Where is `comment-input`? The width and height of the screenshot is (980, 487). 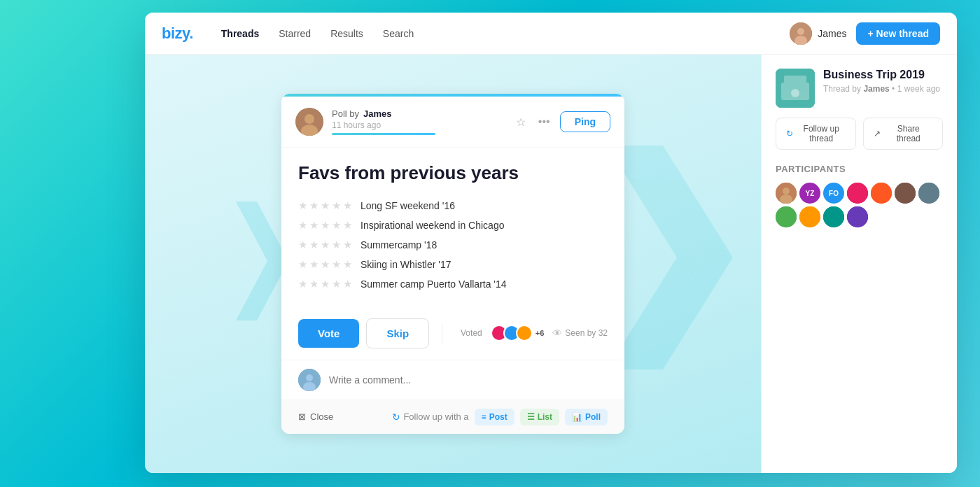 comment-input is located at coordinates (468, 380).